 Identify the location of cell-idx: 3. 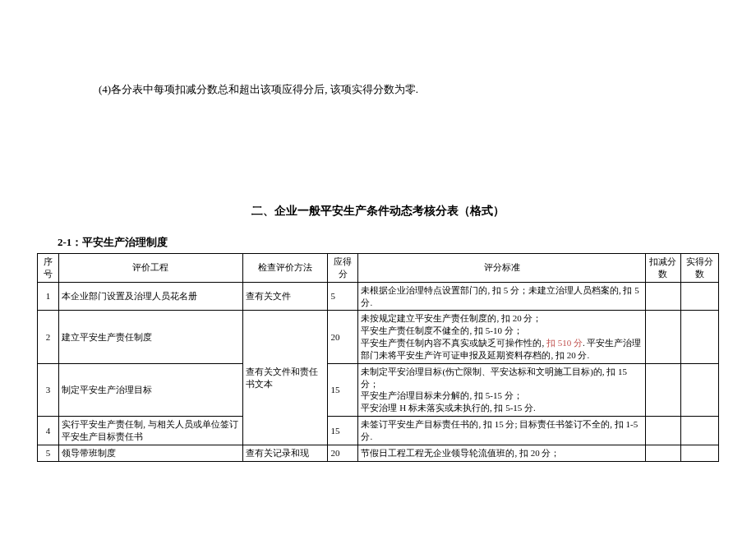
(48, 390).